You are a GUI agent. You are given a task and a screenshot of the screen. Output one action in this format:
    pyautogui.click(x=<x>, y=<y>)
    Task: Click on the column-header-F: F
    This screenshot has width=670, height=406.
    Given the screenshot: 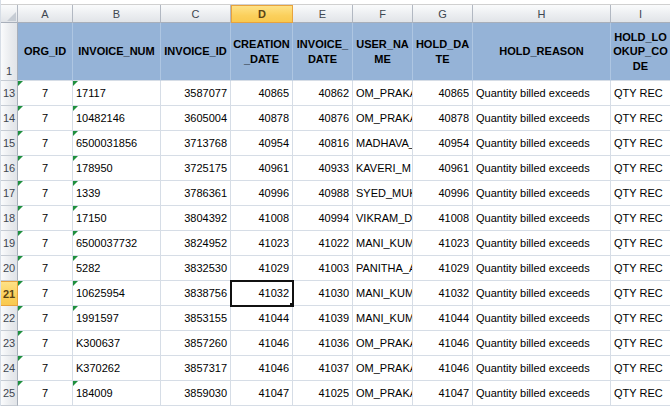 What is the action you would take?
    pyautogui.click(x=383, y=14)
    